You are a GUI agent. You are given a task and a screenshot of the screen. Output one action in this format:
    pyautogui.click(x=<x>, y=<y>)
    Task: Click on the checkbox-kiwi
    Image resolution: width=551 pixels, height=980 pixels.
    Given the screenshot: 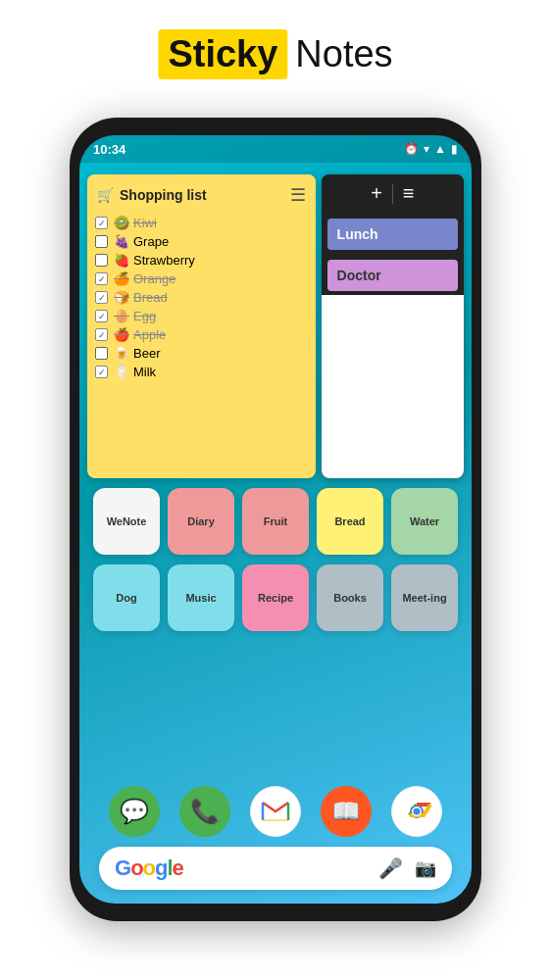 What is the action you would take?
    pyautogui.click(x=102, y=223)
    